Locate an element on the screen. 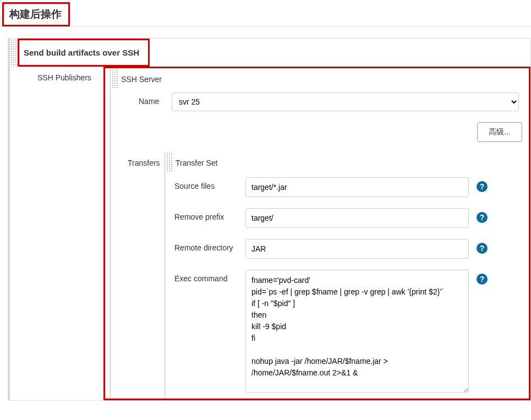 This screenshot has height=420, width=531. remove-prefix-label: Remove prefix is located at coordinates (206, 215).